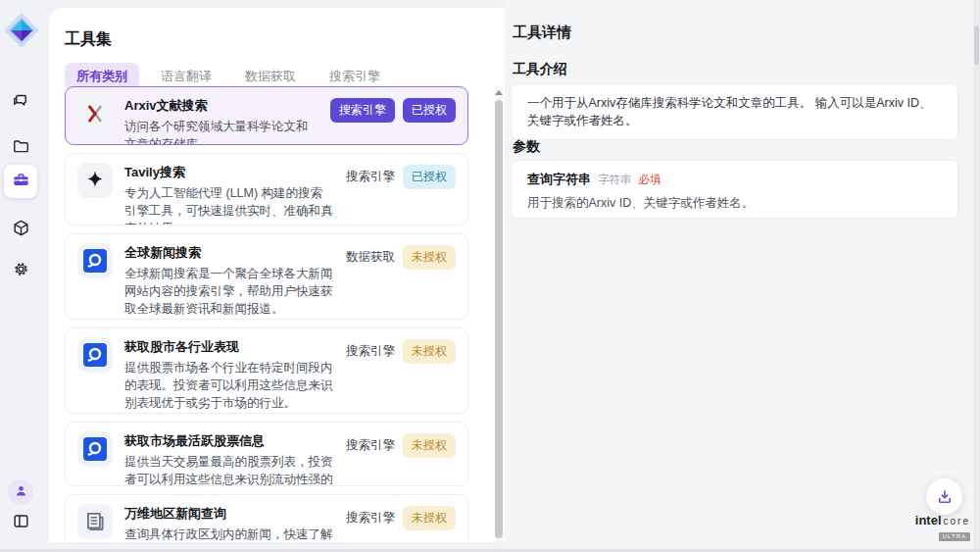  What do you see at coordinates (22, 524) in the screenshot?
I see `panel-toggle-icon` at bounding box center [22, 524].